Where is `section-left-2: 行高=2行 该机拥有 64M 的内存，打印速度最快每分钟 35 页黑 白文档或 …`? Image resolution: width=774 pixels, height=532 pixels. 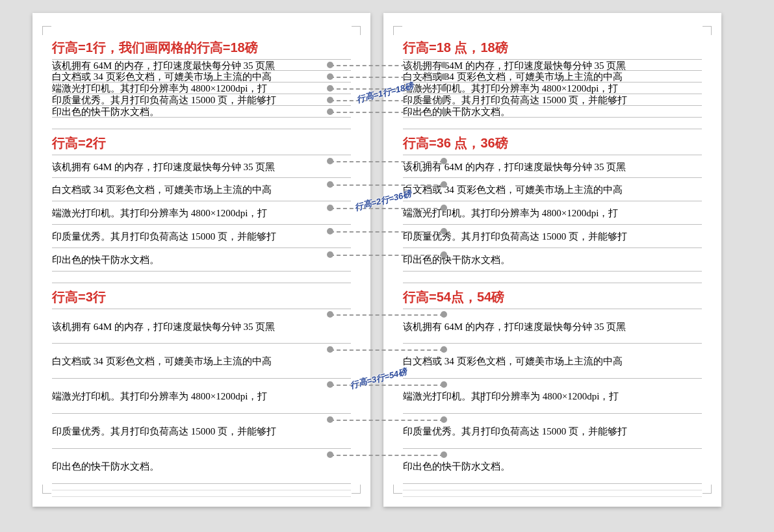
section-left-2: 行高=2行 该机拥有 64M 的内存，打印速度最快每分钟 35 页黑 白文档或 … is located at coordinates (201, 209).